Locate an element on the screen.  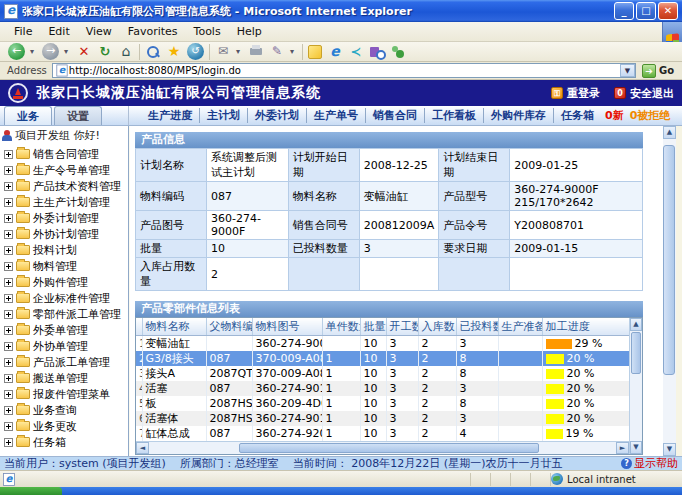
sidebar-item-7: 物料管理 is located at coordinates (65, 266).